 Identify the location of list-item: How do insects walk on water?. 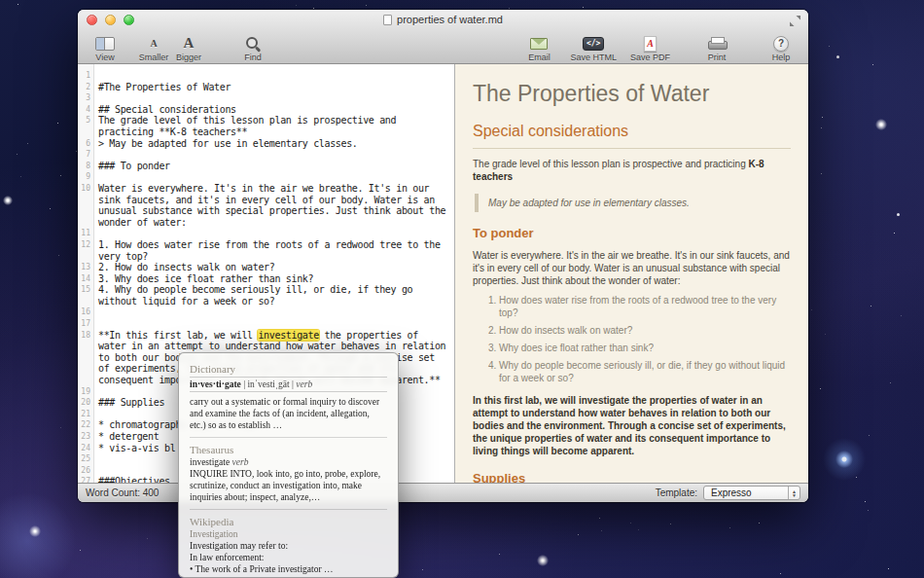
(645, 331).